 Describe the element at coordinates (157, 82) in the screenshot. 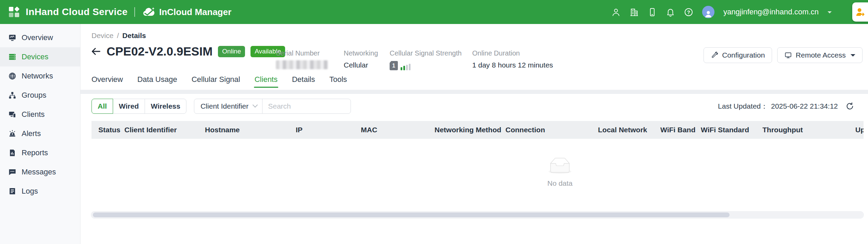

I see `tab-data-usage: Data Usage` at that location.